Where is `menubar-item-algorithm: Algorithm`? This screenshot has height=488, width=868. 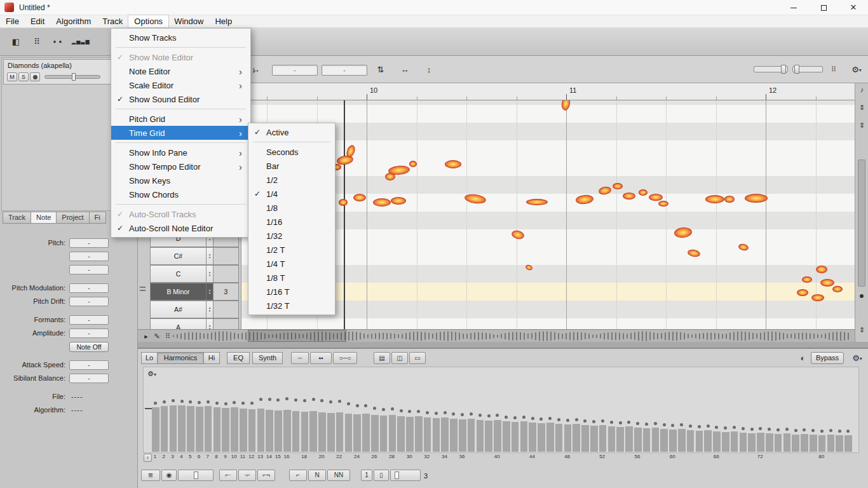
menubar-item-algorithm: Algorithm is located at coordinates (74, 22).